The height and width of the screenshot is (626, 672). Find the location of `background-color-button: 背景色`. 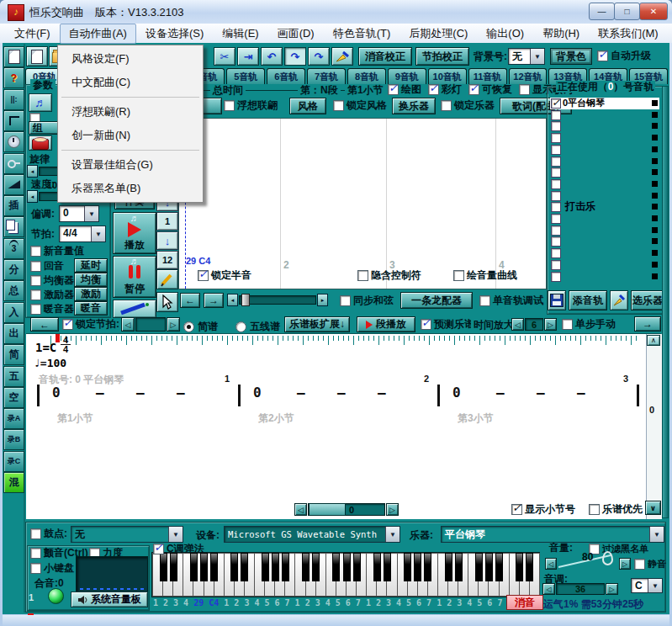

background-color-button: 背景色 is located at coordinates (571, 56).